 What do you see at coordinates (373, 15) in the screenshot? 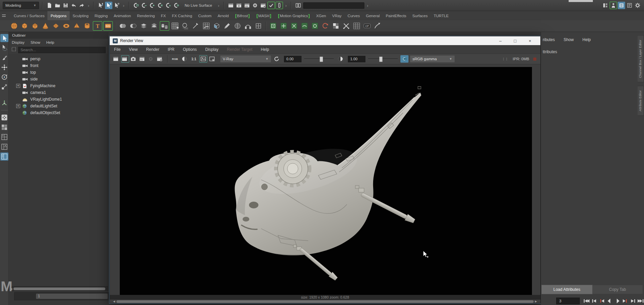
I see `shelf-tab-general: General` at bounding box center [373, 15].